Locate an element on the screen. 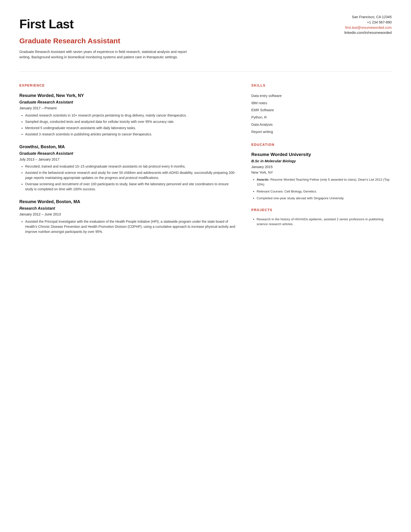 Image resolution: width=411 pixels, height=532 pixels. header-right: San Francisco, CA 12345 +1 234 567-890 f… is located at coordinates (358, 25).